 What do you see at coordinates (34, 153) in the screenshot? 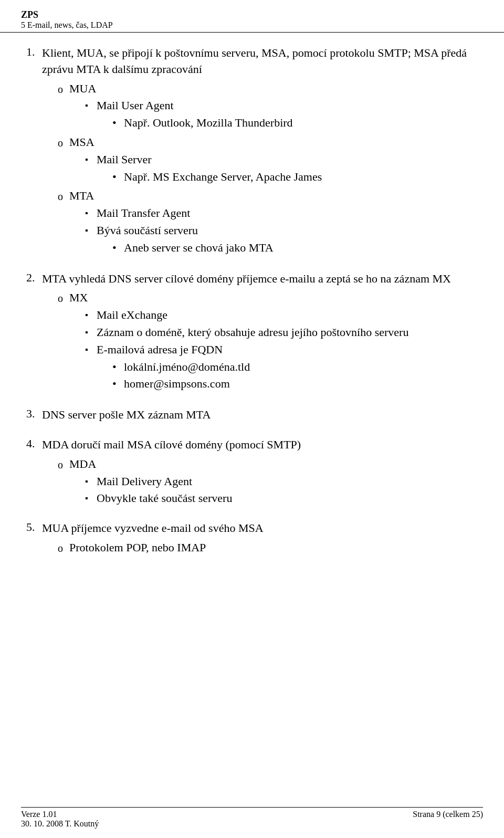
I see `section-1-number: 1.` at bounding box center [34, 153].